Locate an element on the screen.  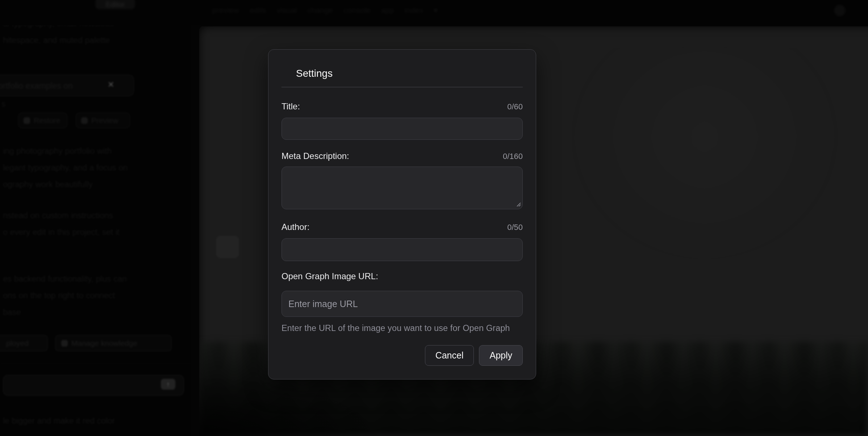
send-button: ↑ is located at coordinates (168, 384).